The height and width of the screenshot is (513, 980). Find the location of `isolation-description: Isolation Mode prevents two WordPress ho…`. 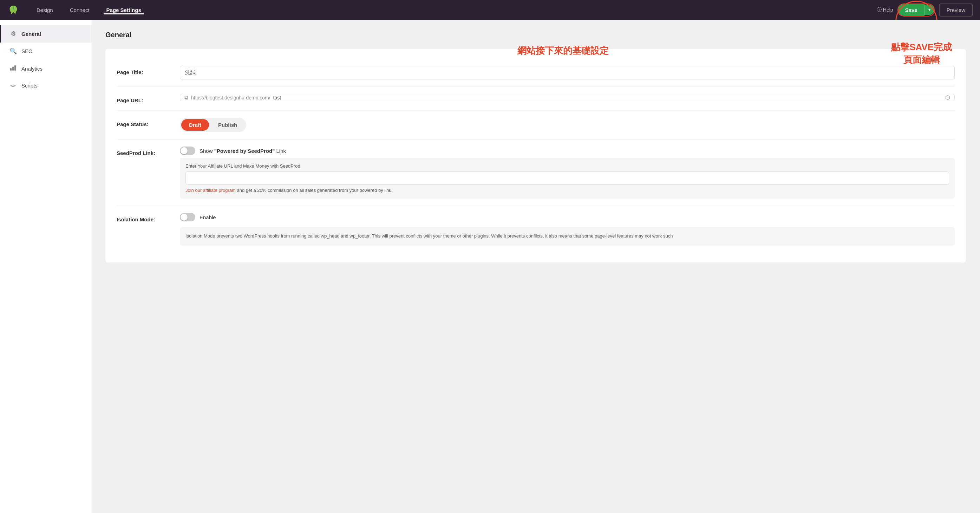

isolation-description: Isolation Mode prevents two WordPress ho… is located at coordinates (568, 236).